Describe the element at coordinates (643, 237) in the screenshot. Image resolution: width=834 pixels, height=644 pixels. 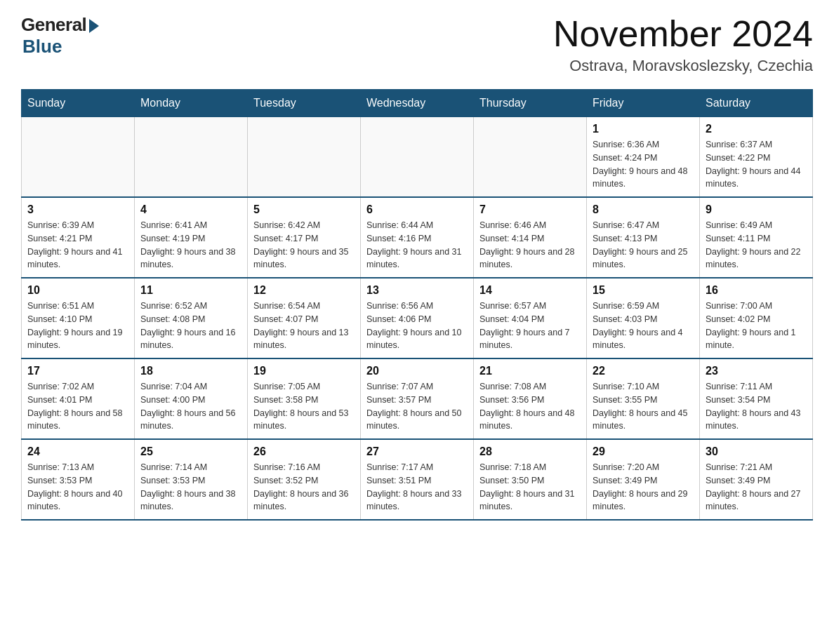
I see `day-cell: 8Sunrise: 6:47 AMSunset: 4:13 PMDaylight…` at that location.